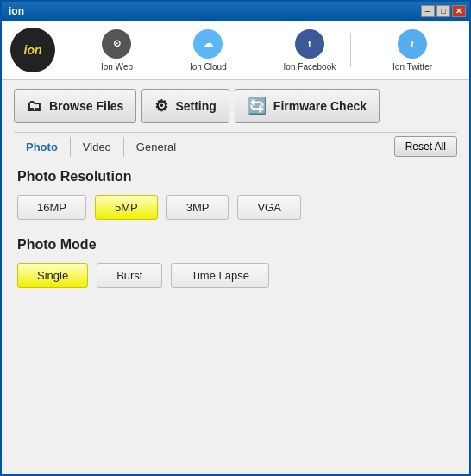 Image resolution: width=471 pixels, height=476 pixels. I want to click on logo-text: ion, so click(33, 50).